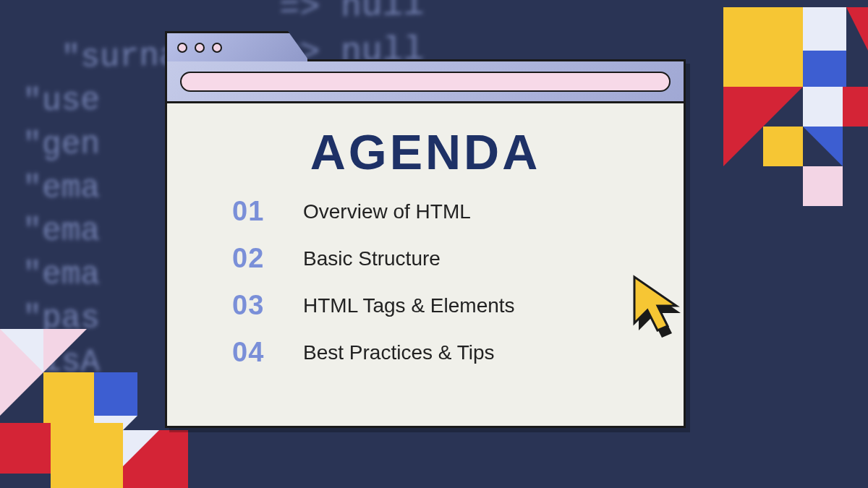 Image resolution: width=868 pixels, height=488 pixels. Describe the element at coordinates (436, 305) in the screenshot. I see `agenda-item: 03 HTML Tags & Elements` at that location.